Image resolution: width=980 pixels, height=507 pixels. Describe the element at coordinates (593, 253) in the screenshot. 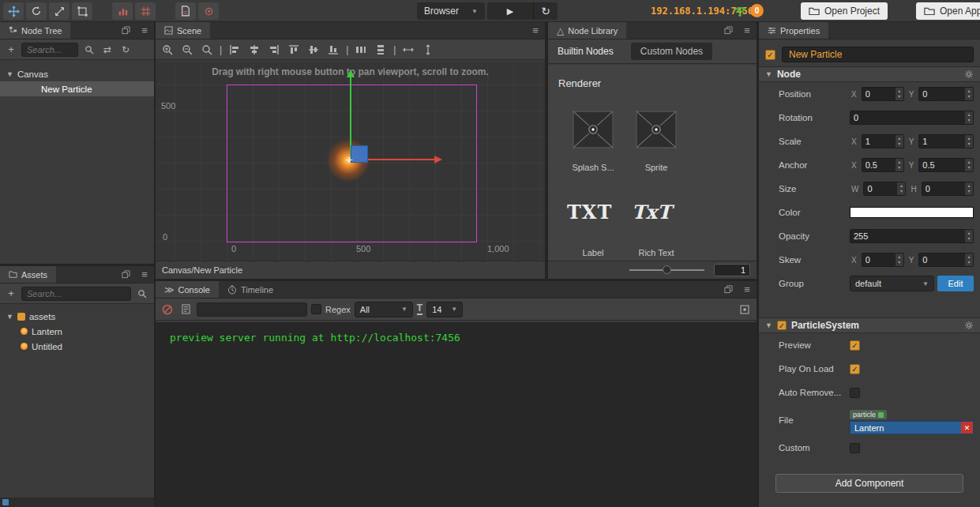

I see `library-item-label: Label` at that location.